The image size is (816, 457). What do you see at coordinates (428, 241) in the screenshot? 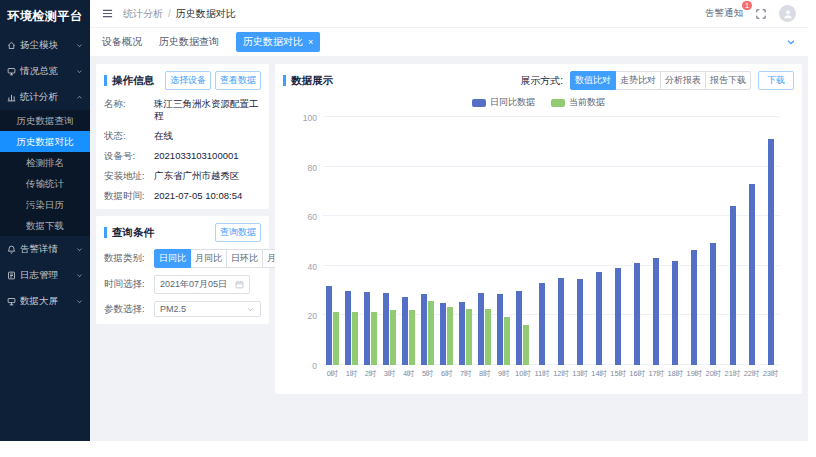
I see `bar-group-5时` at bounding box center [428, 241].